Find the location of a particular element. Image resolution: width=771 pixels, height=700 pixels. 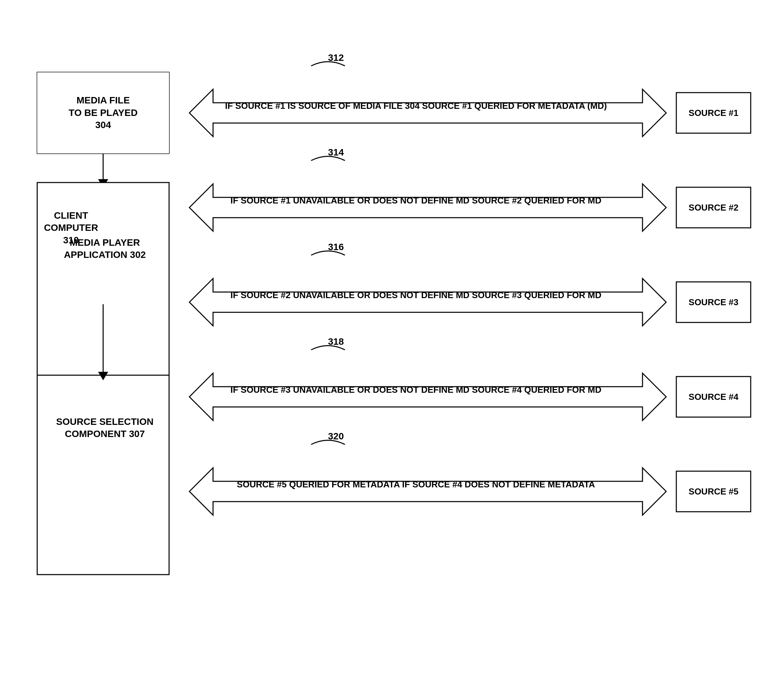

ref-318: 318 is located at coordinates (336, 342).